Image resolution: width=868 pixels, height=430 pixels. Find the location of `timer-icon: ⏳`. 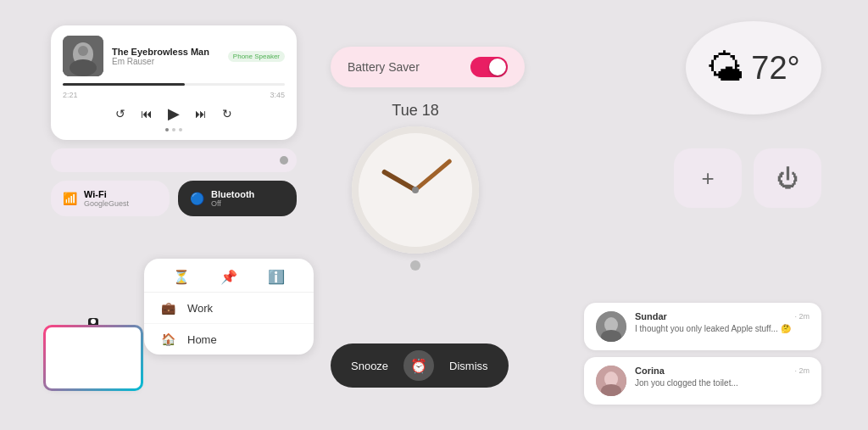

timer-icon: ⏳ is located at coordinates (181, 276).